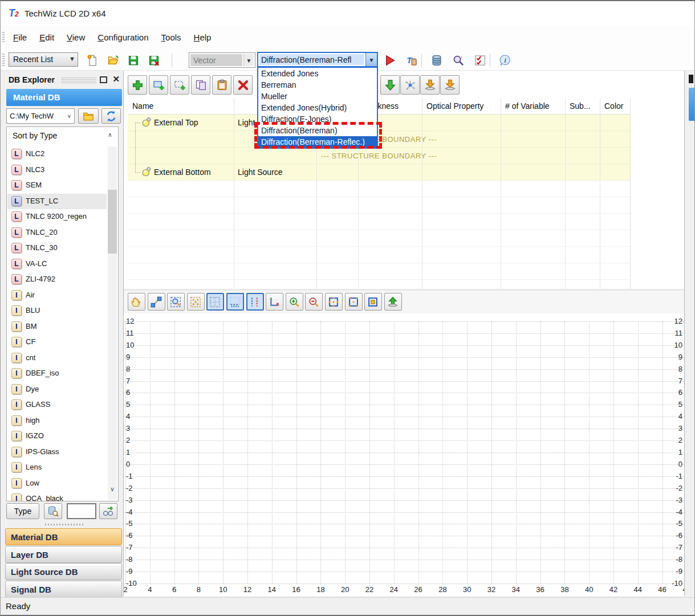  What do you see at coordinates (112, 222) in the screenshot?
I see `scrollbar-thumb` at bounding box center [112, 222].